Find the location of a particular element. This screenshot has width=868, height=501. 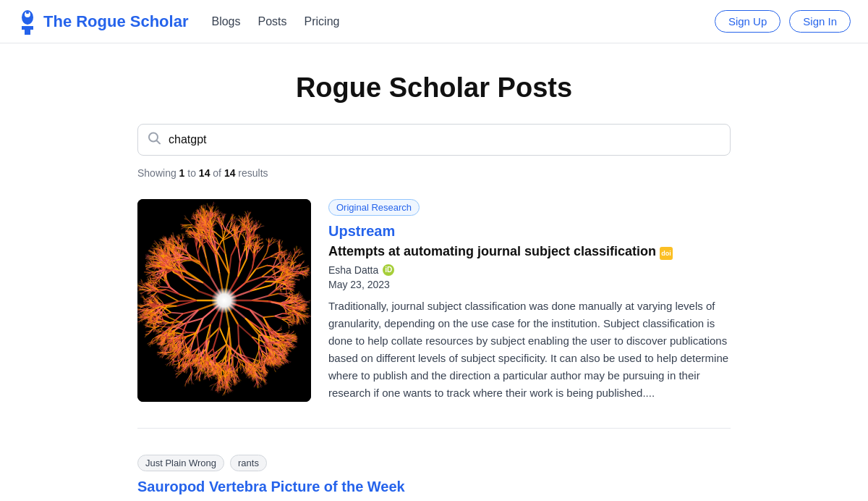

nav-actions: Sign Up Sign In is located at coordinates (783, 22).